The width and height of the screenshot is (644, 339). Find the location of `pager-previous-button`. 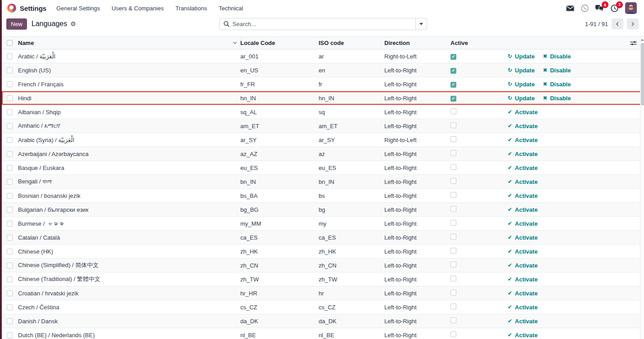

pager-previous-button is located at coordinates (617, 24).